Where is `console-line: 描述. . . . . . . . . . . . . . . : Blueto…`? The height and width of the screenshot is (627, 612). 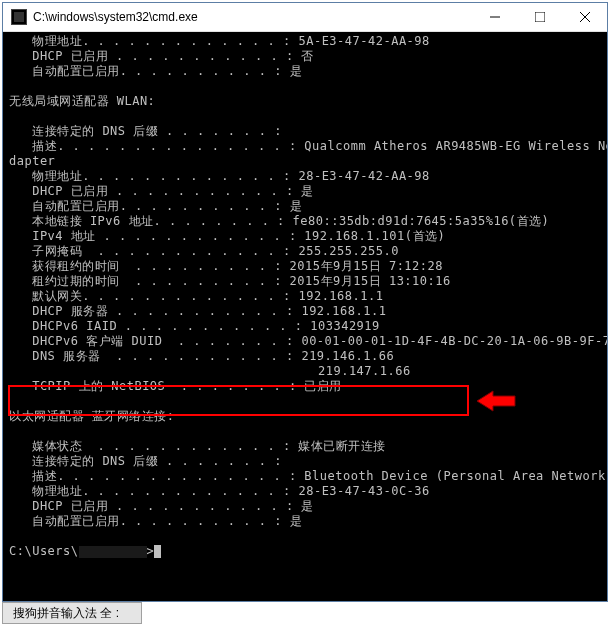 console-line: 描述. . . . . . . . . . . . . . . : Blueto… is located at coordinates (308, 476).